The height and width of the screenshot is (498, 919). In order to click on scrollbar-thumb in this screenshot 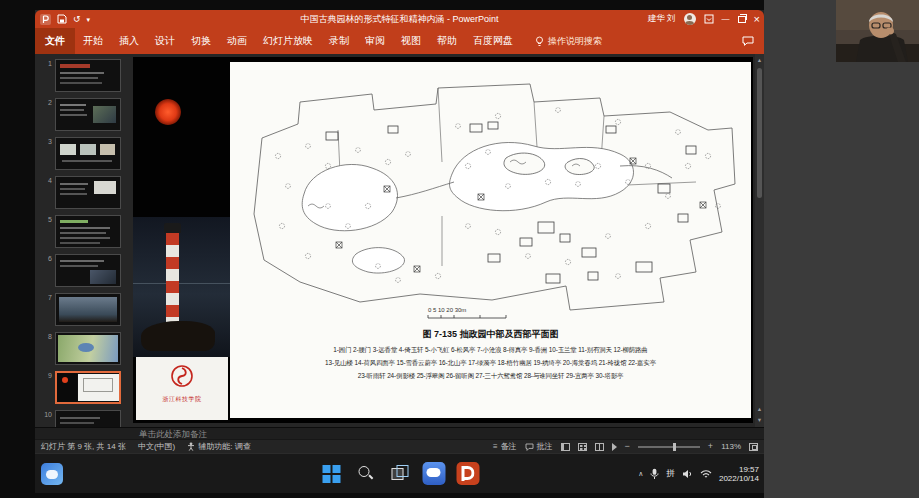, I will do `click(760, 133)`.